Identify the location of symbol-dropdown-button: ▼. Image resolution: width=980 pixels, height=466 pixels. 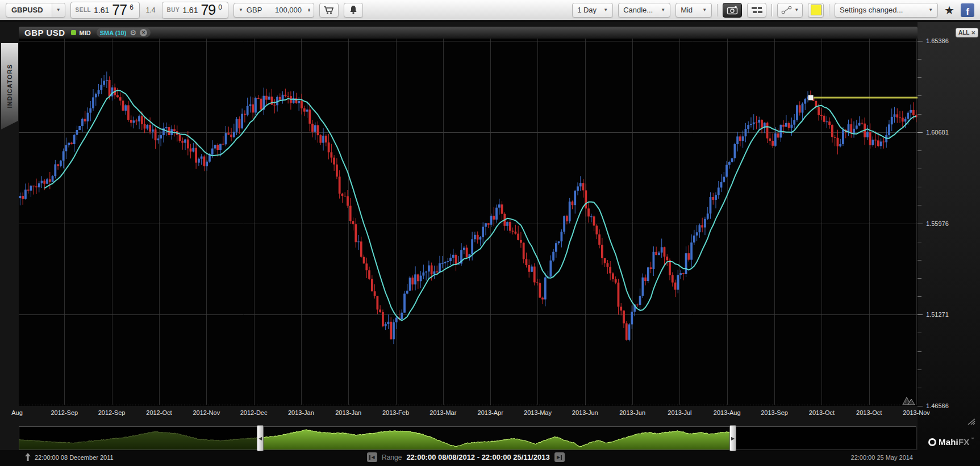
(58, 10).